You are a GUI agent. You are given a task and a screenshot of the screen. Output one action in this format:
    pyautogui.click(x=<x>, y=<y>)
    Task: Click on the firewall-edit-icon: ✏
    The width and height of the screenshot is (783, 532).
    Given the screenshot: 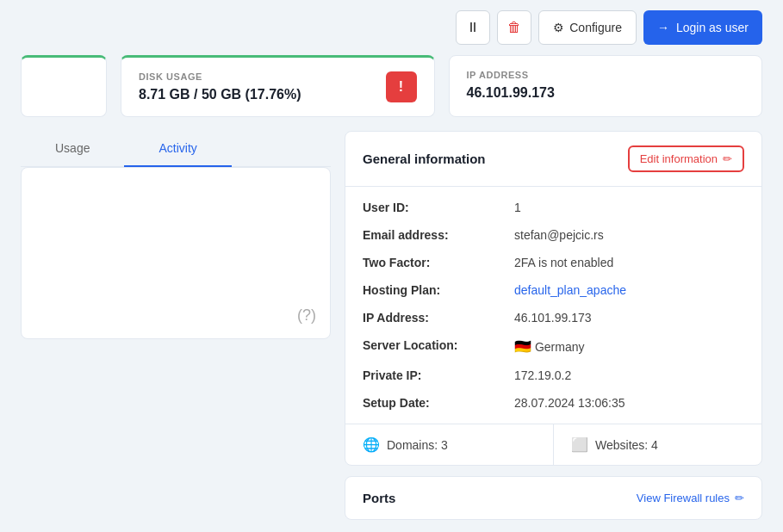 What is the action you would take?
    pyautogui.click(x=739, y=498)
    